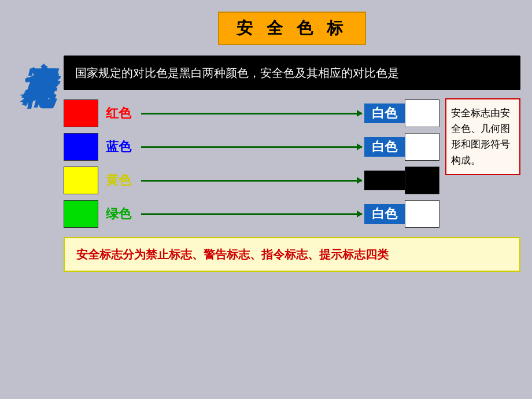  What do you see at coordinates (119, 147) in the screenshot?
I see `color-label-1: 蓝色` at bounding box center [119, 147].